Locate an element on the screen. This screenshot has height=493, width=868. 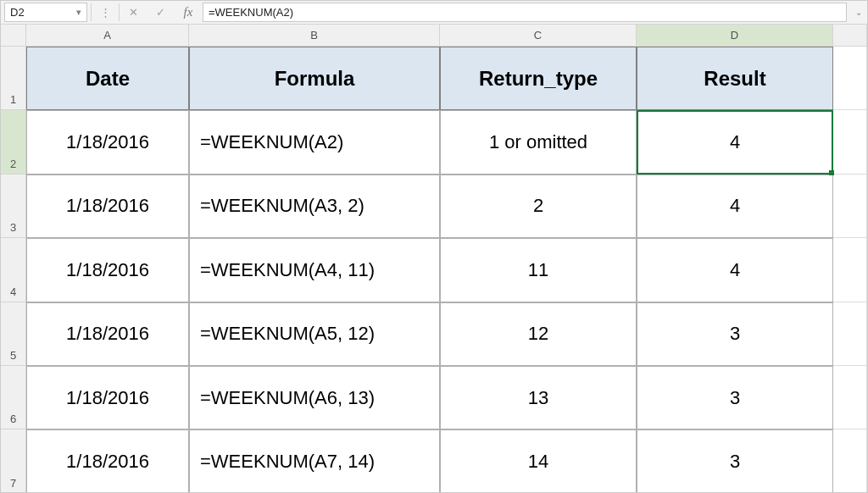
cell-C2: 1 or omitted is located at coordinates (538, 142).